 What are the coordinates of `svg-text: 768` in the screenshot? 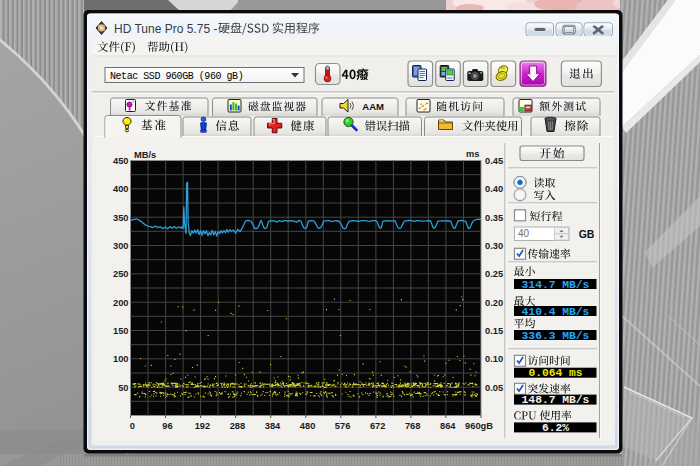 It's located at (413, 426).